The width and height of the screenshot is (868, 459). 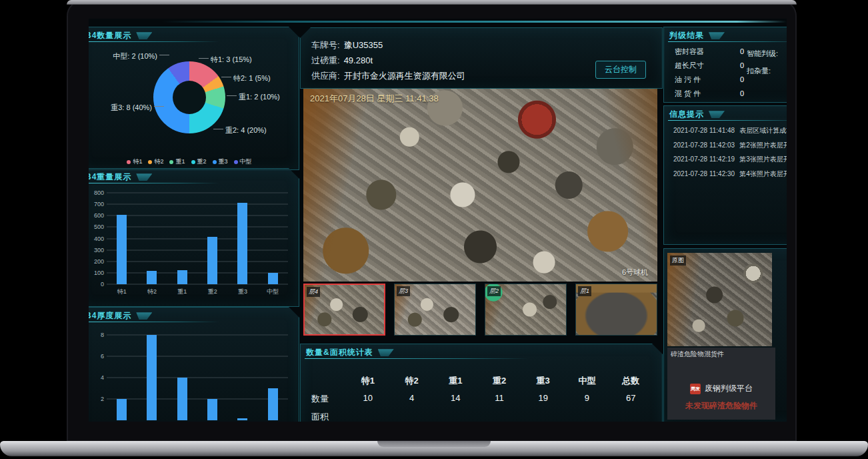 What do you see at coordinates (499, 381) in the screenshot?
I see `table-header-cell: 重2` at bounding box center [499, 381].